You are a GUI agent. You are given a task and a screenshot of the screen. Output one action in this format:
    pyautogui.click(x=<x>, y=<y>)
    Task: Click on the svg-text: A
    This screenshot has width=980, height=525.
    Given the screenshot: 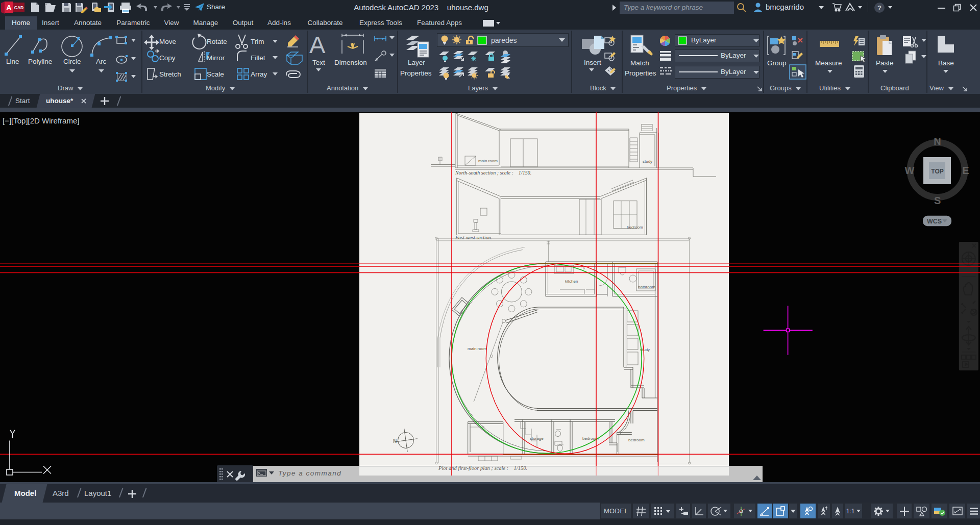 What is the action you would take?
    pyautogui.click(x=9, y=7)
    